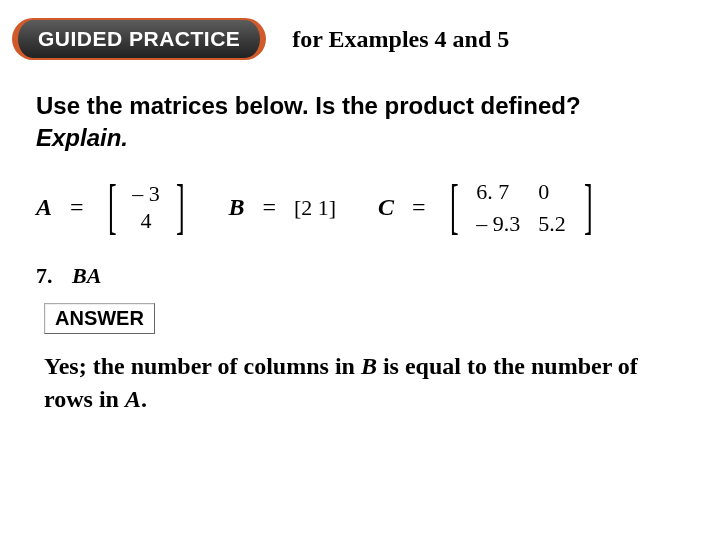 This screenshot has width=720, height=540. I want to click on matrix-a-label: A, so click(44, 208).